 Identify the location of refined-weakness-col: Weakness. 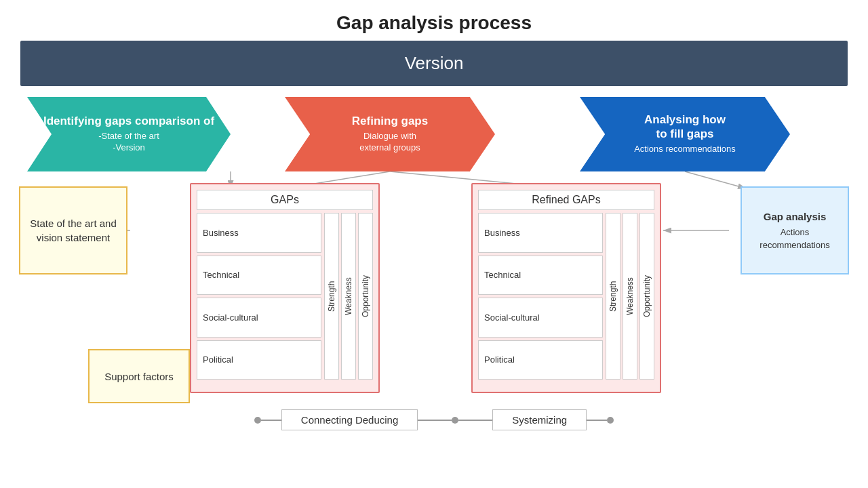
(630, 296).